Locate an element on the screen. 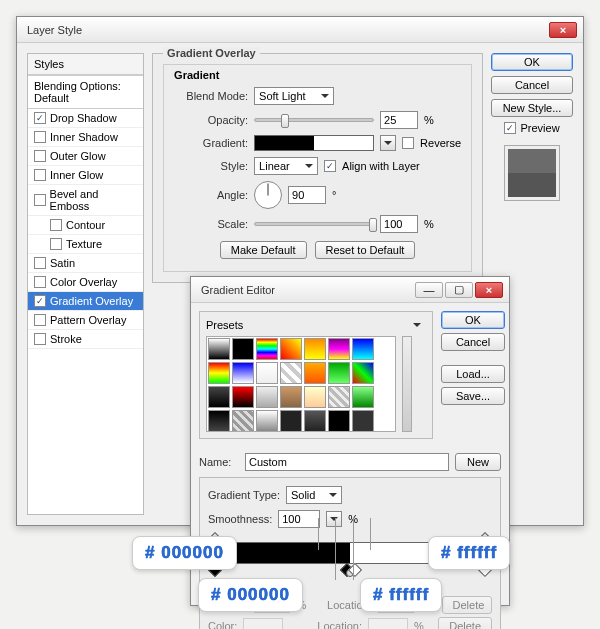 Image resolution: width=600 pixels, height=629 pixels. new-button: New is located at coordinates (478, 462).